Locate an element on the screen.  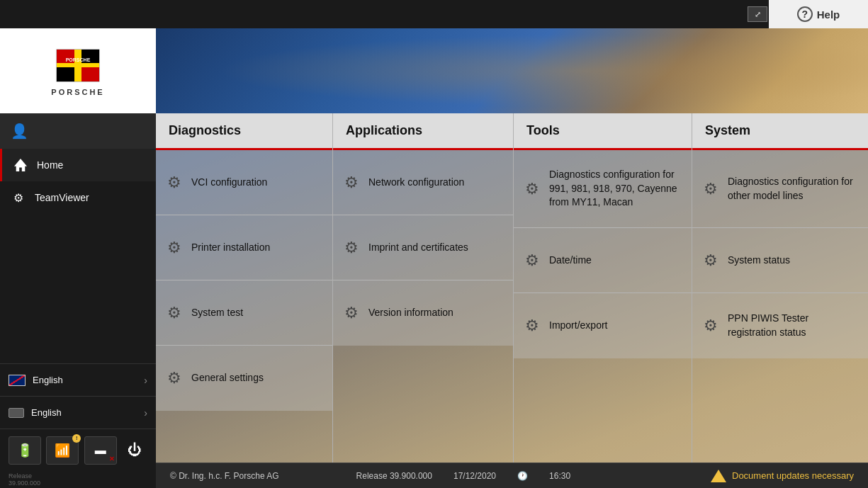
ppn-piwis-item: ⚙ PPN PIWIS Tester registration status is located at coordinates (780, 326).